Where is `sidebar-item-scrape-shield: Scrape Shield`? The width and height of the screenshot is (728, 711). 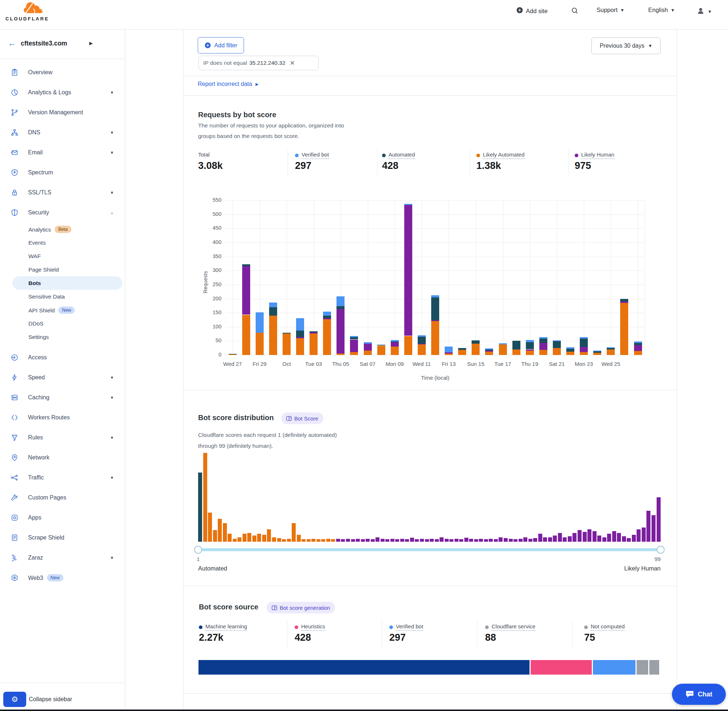
sidebar-item-scrape-shield: Scrape Shield is located at coordinates (62, 538).